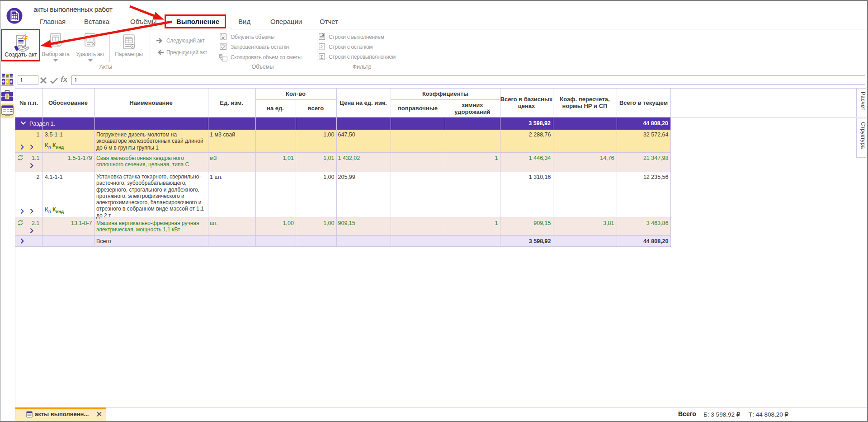  Describe the element at coordinates (322, 57) in the screenshot. I see `svg-text: Σ` at that location.